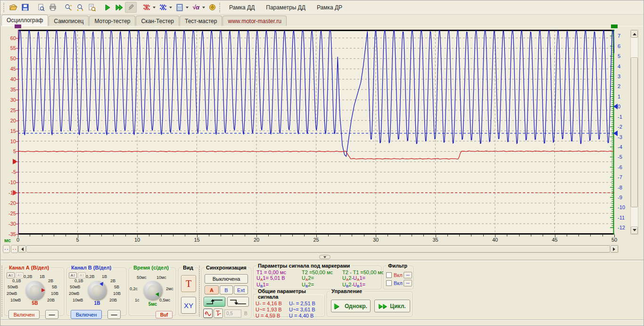 The height and width of the screenshot is (326, 644). Describe the element at coordinates (212, 290) in the screenshot. I see `sync-source-a-button: А` at that location.